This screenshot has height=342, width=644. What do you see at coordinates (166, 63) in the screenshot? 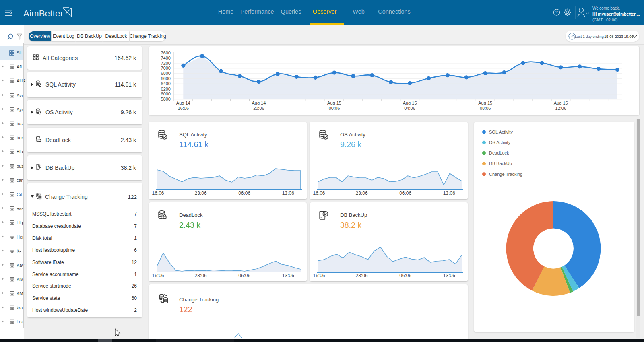
I see `svg-text: 7200` at bounding box center [166, 63].